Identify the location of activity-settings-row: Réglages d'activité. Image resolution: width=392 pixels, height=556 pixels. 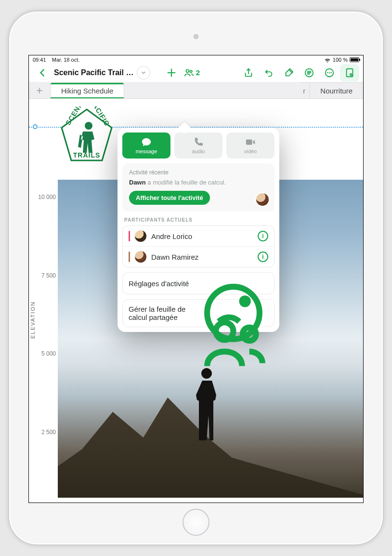
(198, 283).